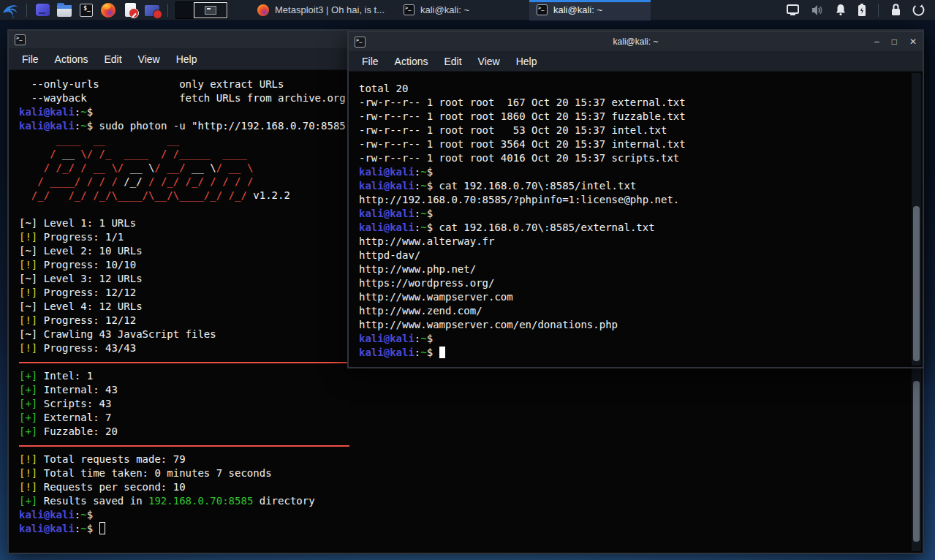 The height and width of the screenshot is (560, 935). I want to click on terminal-text-segment: / ____/ / / /, so click(72, 181).